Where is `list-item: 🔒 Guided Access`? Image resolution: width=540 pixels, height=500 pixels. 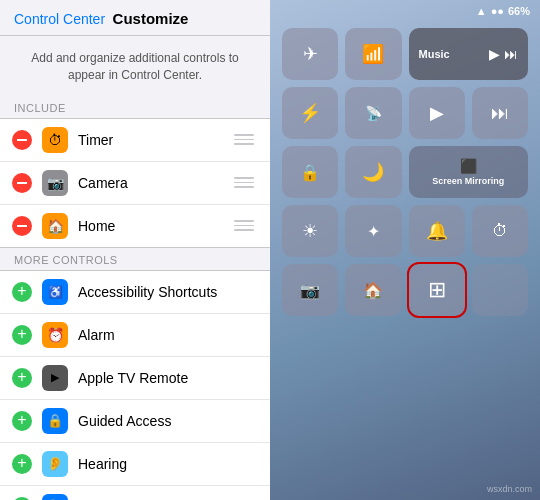 list-item: 🔒 Guided Access is located at coordinates (135, 422).